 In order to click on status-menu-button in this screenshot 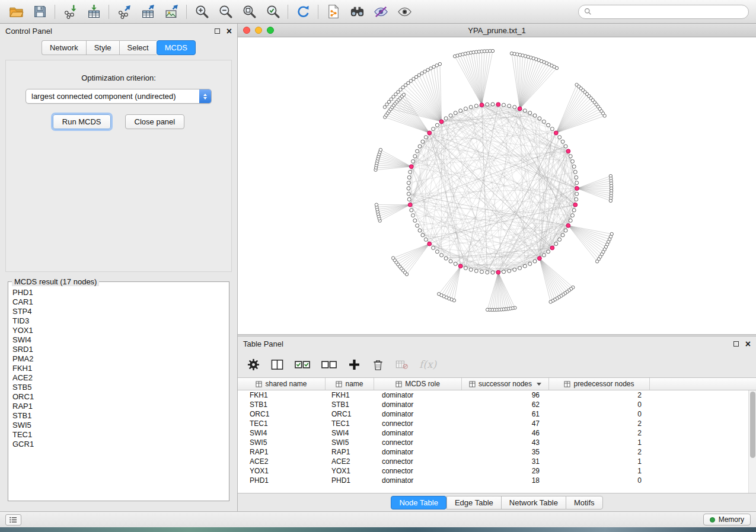, I will do `click(13, 520)`.